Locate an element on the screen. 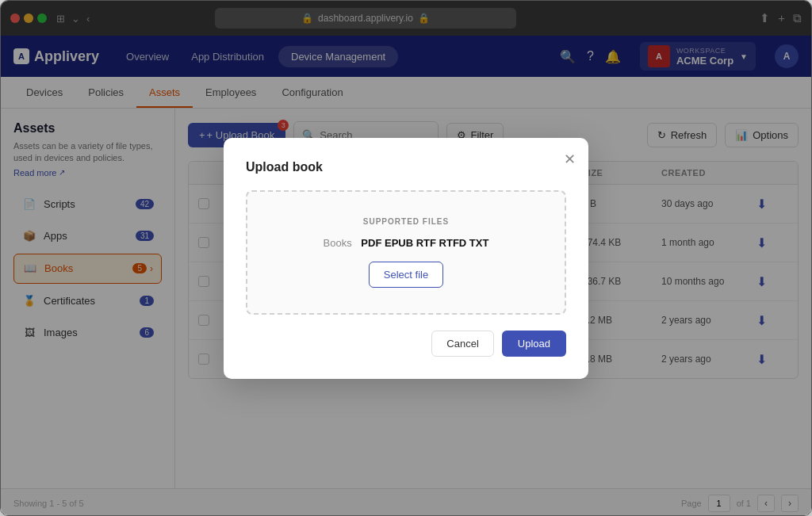  formats-list: PDF EPUB RTF RTFD TXT is located at coordinates (425, 243).